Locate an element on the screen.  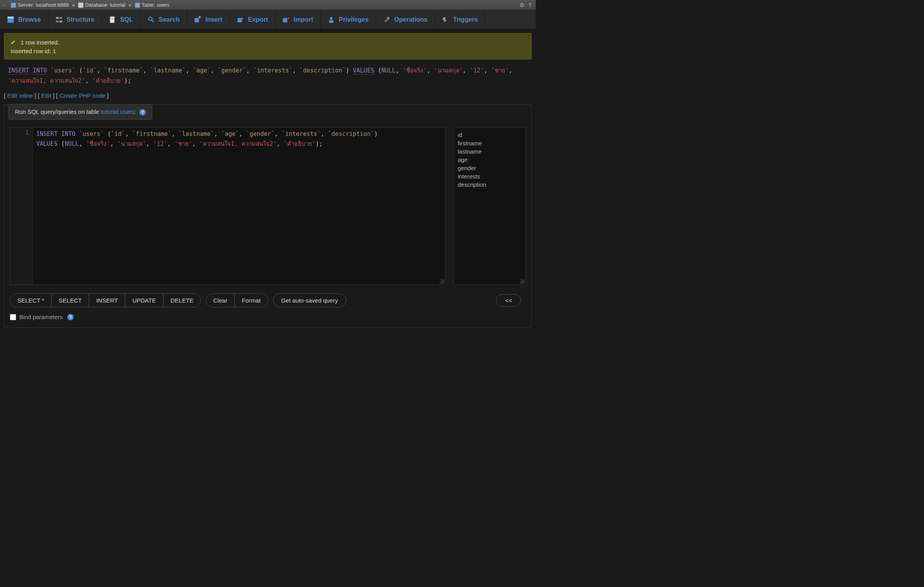
sql-editor: 1 INSERT INTO `users` (`id`, `firstname`… is located at coordinates (228, 206).